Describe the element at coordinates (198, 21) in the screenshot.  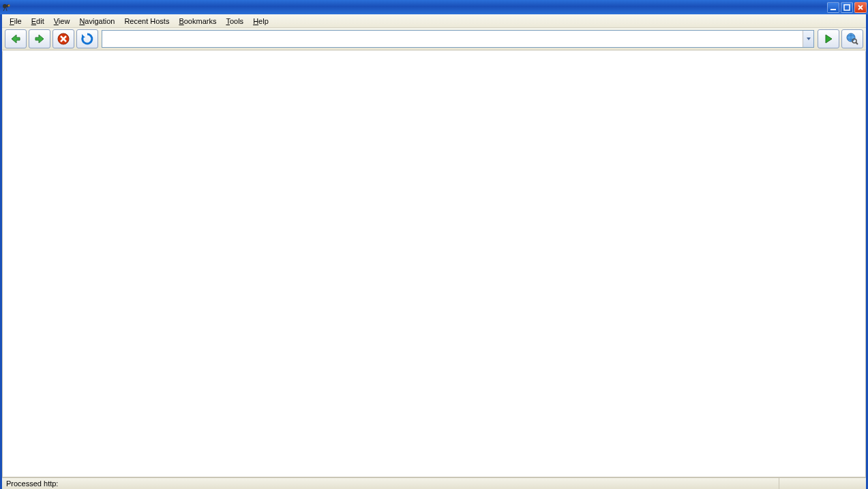
I see `menu-bookmarks: Bookmarks` at that location.